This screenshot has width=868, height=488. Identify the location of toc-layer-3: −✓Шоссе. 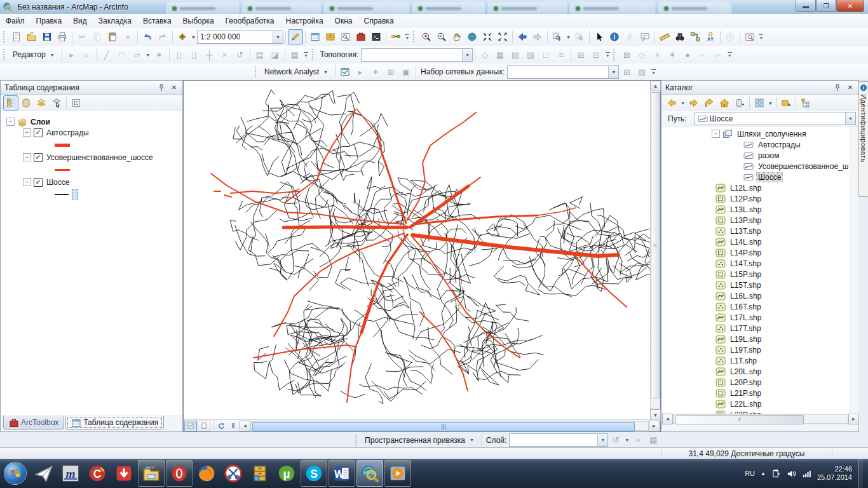
(92, 182).